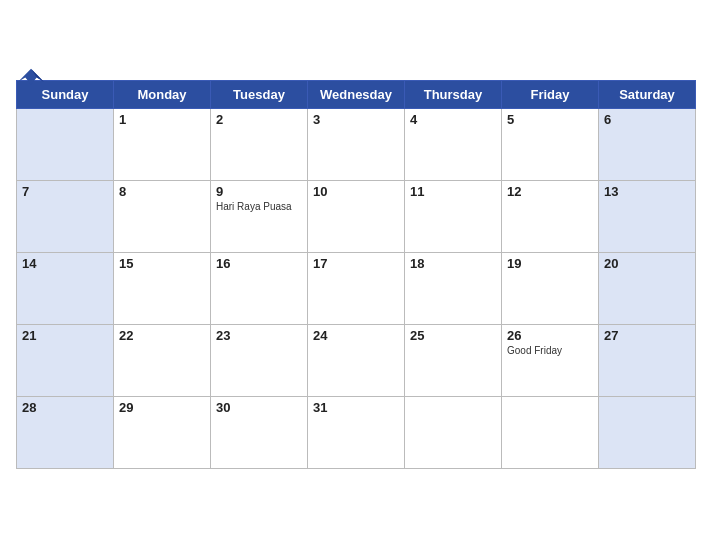 Image resolution: width=712 pixels, height=550 pixels. Describe the element at coordinates (356, 408) in the screenshot. I see `day-number: 31` at that location.